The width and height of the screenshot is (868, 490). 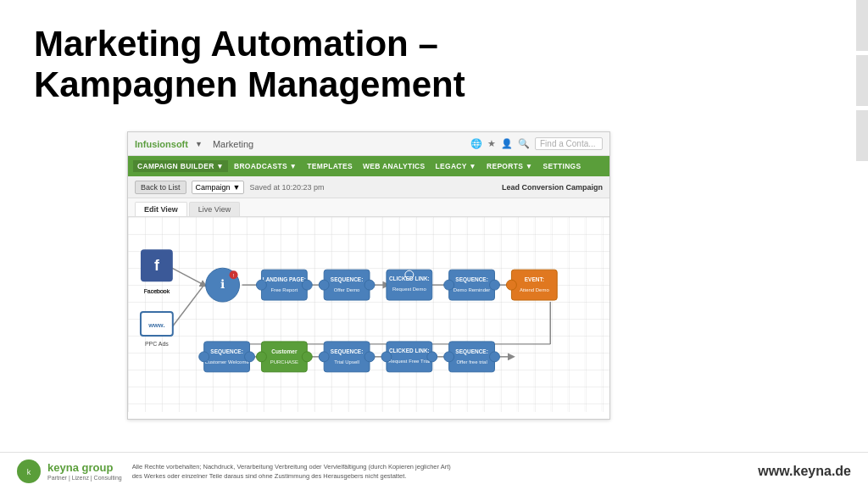 I want to click on app-topbar: Infusionsoft ▼ Marketing 🌐 ★ 👤 🔍 Find a …, so click(x=369, y=144).